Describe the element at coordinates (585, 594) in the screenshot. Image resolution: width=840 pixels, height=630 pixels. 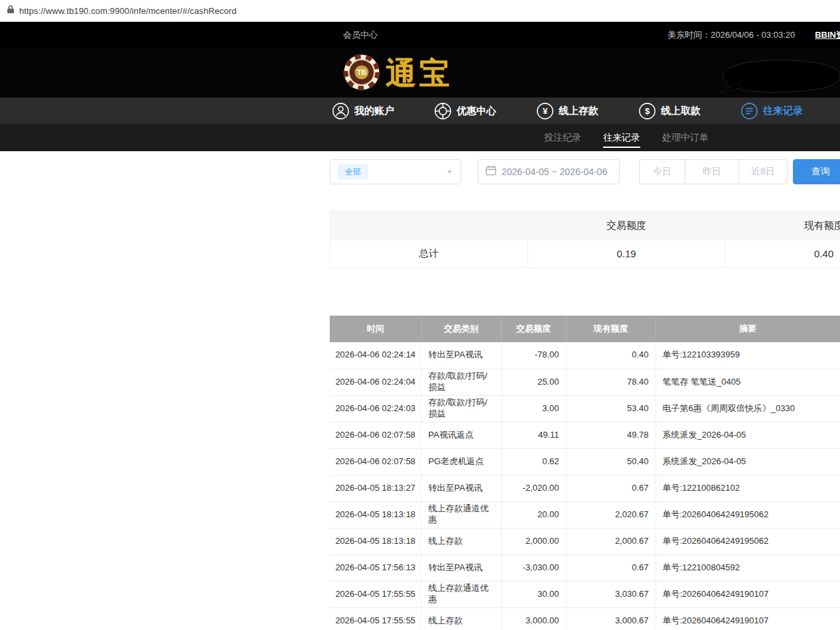
I see `table-row: 2026-04-05 17:55:55线上存款通道优惠30.003,030.67…` at that location.